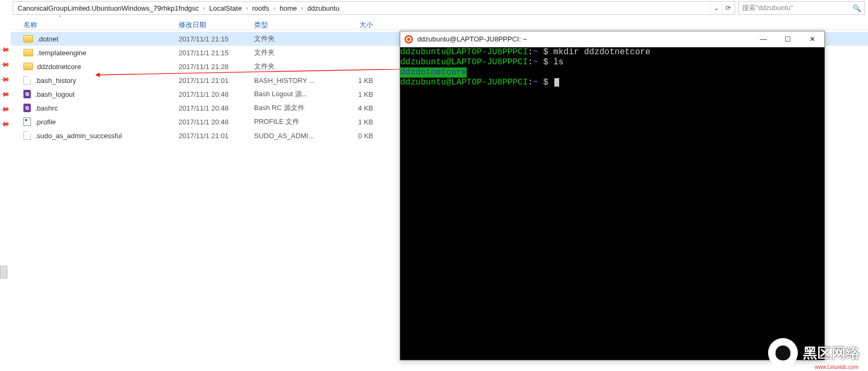 The width and height of the screenshot is (868, 371). What do you see at coordinates (768, 8) in the screenshot?
I see `search-placeholder: 搜索"ddzubuntu"` at bounding box center [768, 8].